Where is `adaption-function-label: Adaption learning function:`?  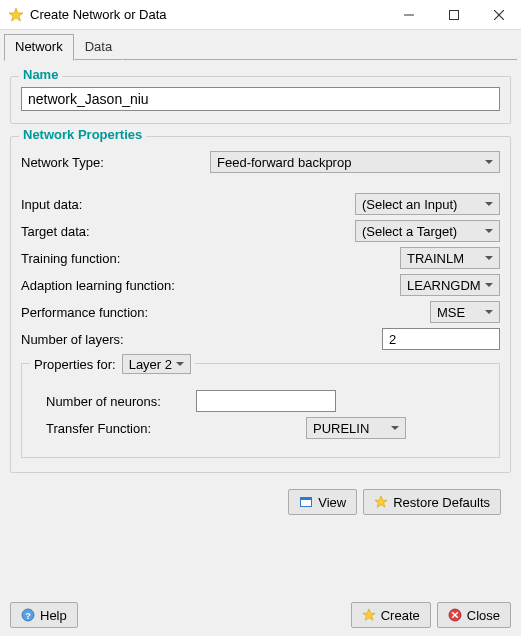 adaption-function-label: Adaption learning function: is located at coordinates (98, 286).